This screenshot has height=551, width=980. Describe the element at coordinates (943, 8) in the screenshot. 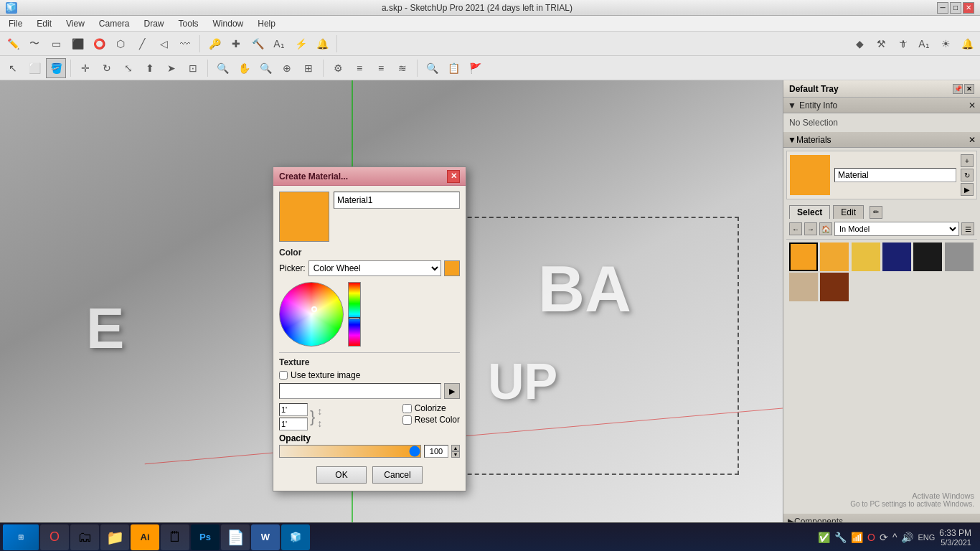

I see `minimize-button: ─` at that location.